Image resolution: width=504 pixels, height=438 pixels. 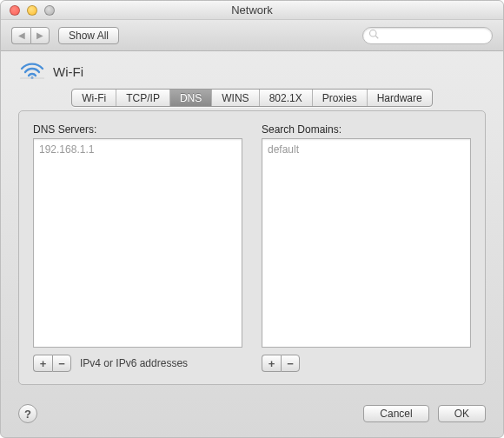 I want to click on cancel-label: Cancel, so click(x=396, y=414).